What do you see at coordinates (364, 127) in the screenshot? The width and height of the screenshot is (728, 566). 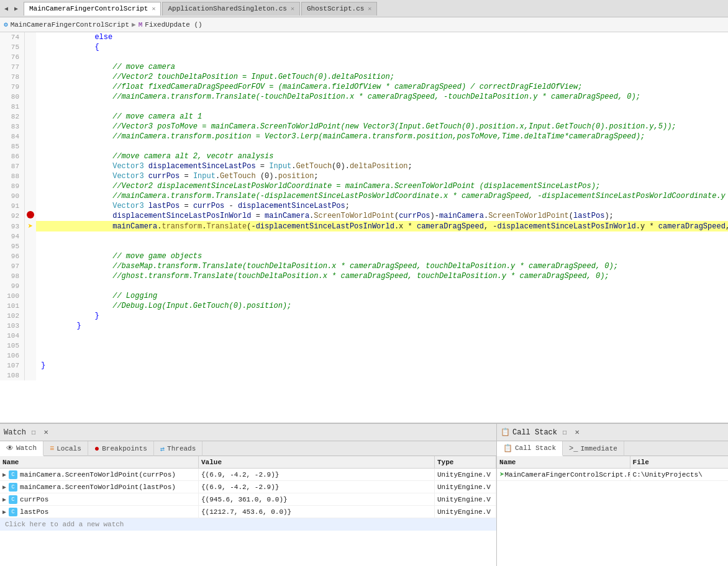 I see `code-row: 83 //Vector3 posToMove = mainCamera.Scre…` at bounding box center [364, 127].